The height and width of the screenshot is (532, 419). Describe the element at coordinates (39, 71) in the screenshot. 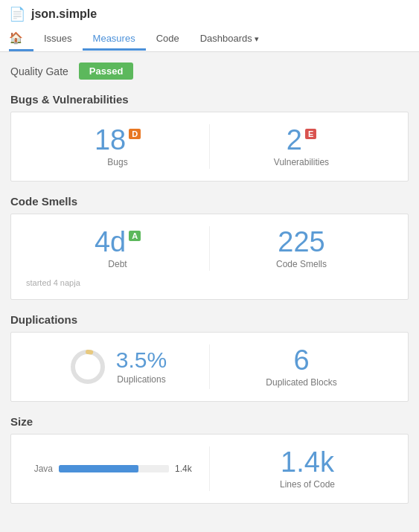

I see `quality-gate-label: Quality Gate` at that location.